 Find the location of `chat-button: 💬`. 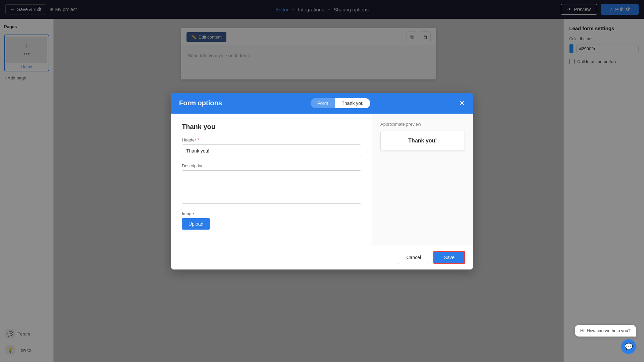

chat-button: 💬 is located at coordinates (629, 347).